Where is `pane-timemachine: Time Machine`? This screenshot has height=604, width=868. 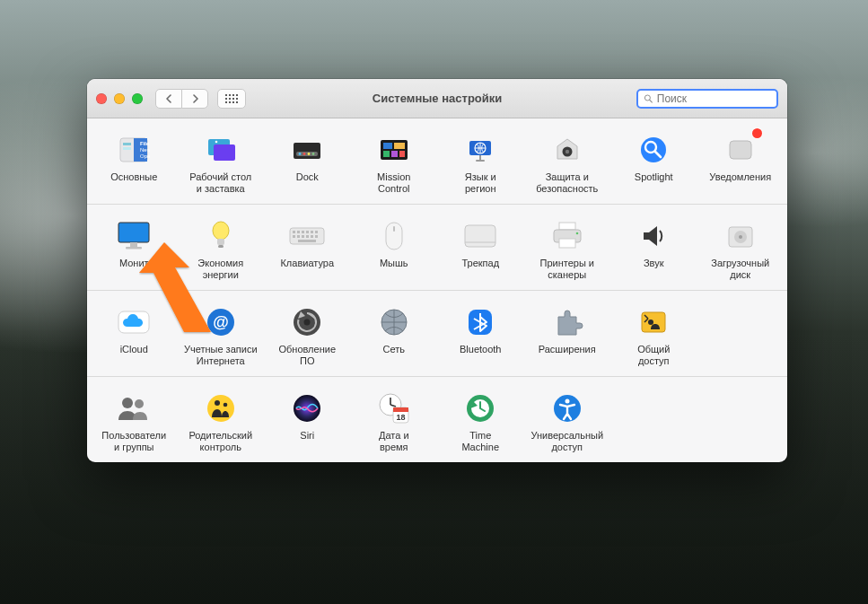
pane-timemachine: Time Machine is located at coordinates (481, 422).